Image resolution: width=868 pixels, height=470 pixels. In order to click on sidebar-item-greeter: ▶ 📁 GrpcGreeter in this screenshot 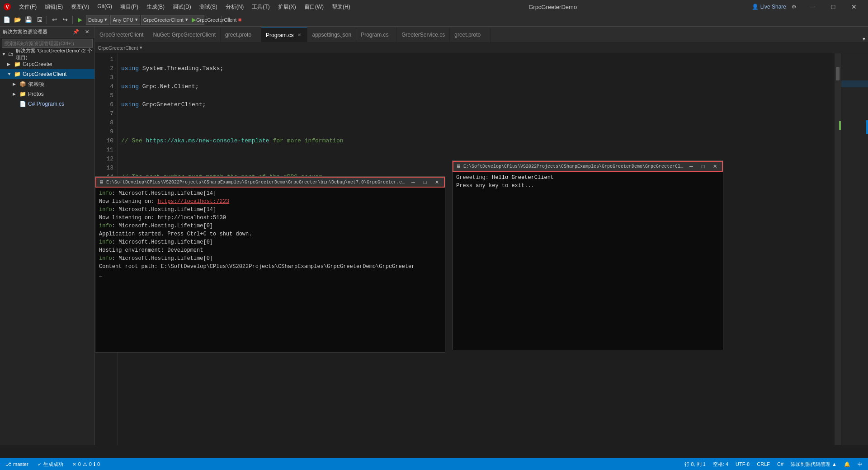, I will do `click(47, 64)`.